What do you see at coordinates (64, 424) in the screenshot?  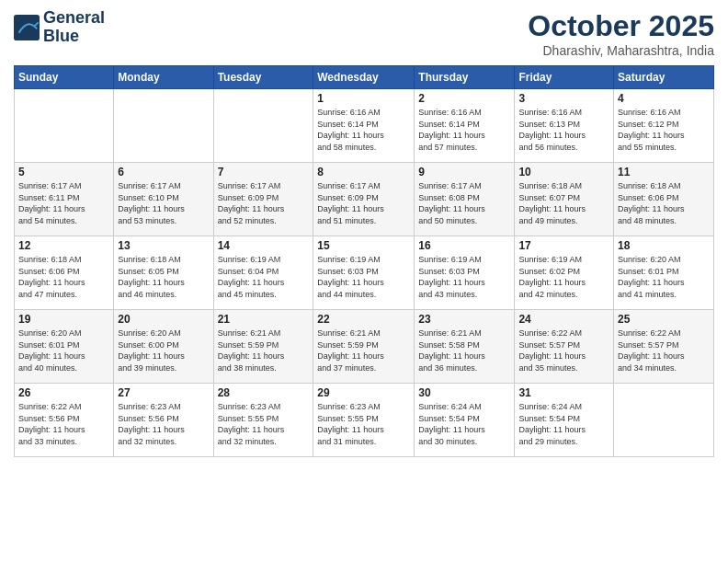 I see `day-info: Sunrise: 6:22 AMSunset: 5:56 PMDaylight:…` at bounding box center [64, 424].